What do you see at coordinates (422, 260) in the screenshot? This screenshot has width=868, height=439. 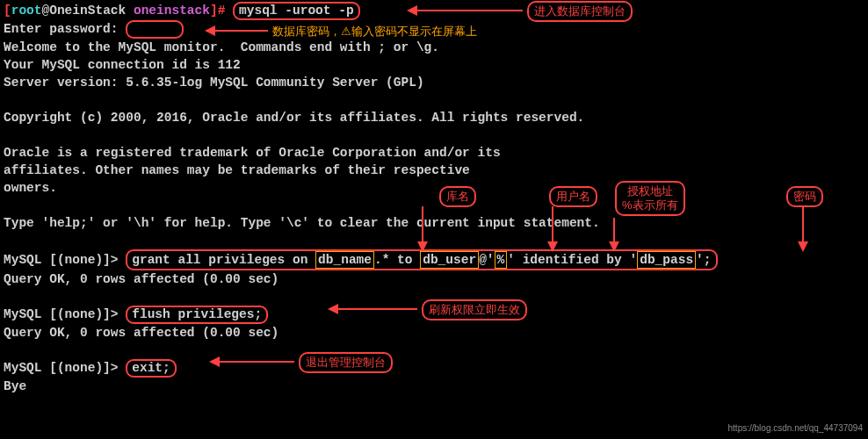 I see `grant-statement: grant all privileges on db_name.* to db_…` at bounding box center [422, 260].